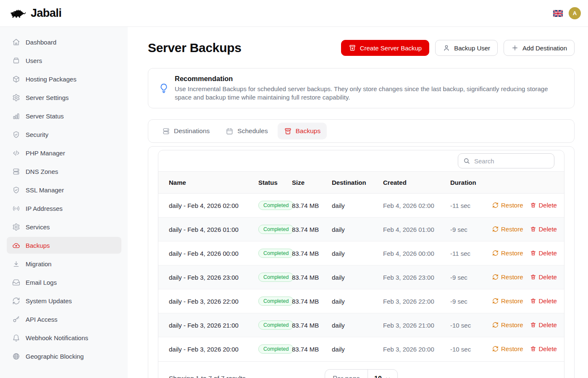  Describe the element at coordinates (361, 88) in the screenshot. I see `recommendation-card: Recommendation Use Incremental Backups f…` at that location.